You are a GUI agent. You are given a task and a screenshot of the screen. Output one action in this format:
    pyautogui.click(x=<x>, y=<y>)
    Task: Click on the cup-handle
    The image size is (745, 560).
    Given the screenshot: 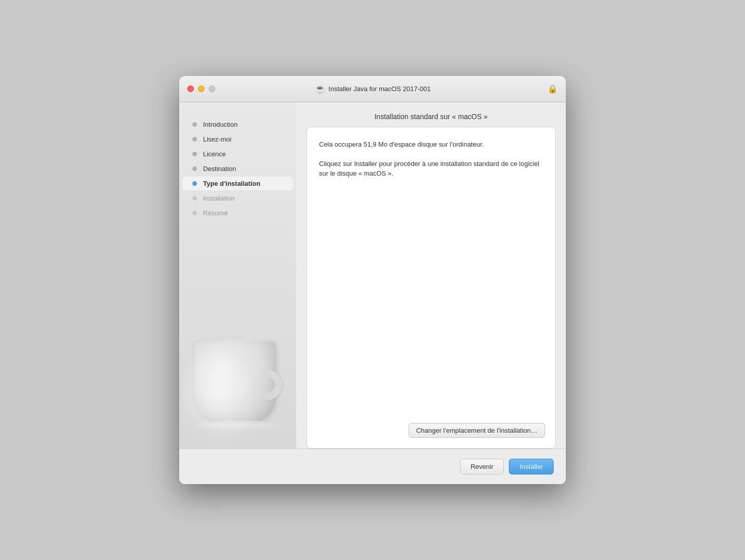 What is the action you would take?
    pyautogui.click(x=273, y=385)
    